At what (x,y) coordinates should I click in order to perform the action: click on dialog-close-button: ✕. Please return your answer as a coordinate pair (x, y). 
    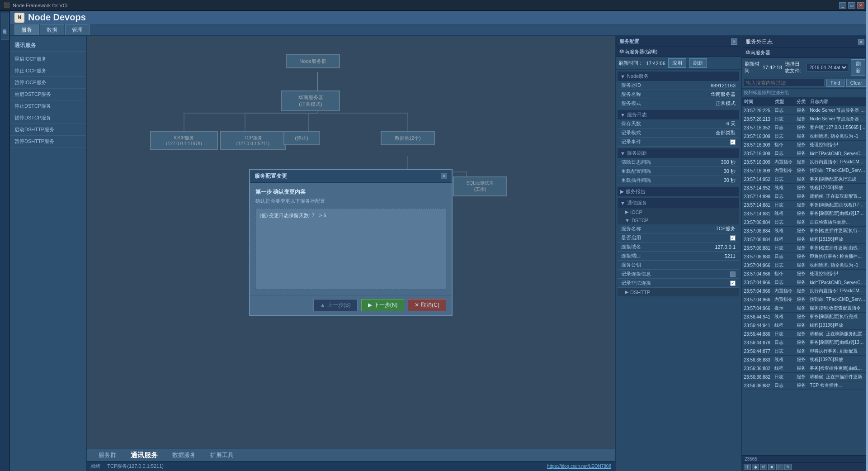
    Looking at the image, I should click on (444, 176).